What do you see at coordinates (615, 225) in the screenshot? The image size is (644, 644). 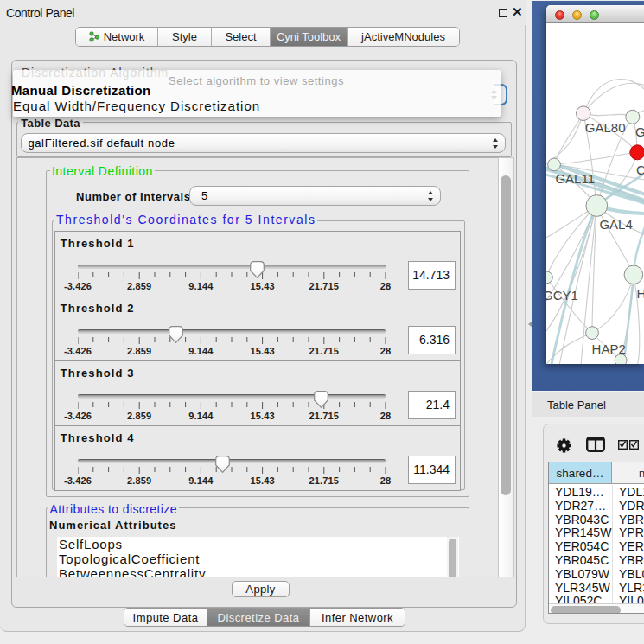 I see `svg-text: GAL4` at bounding box center [615, 225].